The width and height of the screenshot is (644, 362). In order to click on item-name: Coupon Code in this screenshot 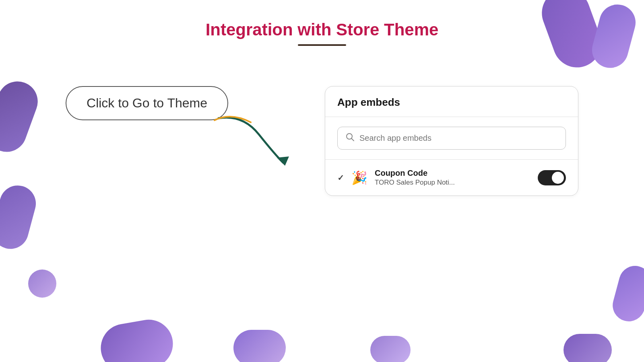, I will do `click(453, 173)`.